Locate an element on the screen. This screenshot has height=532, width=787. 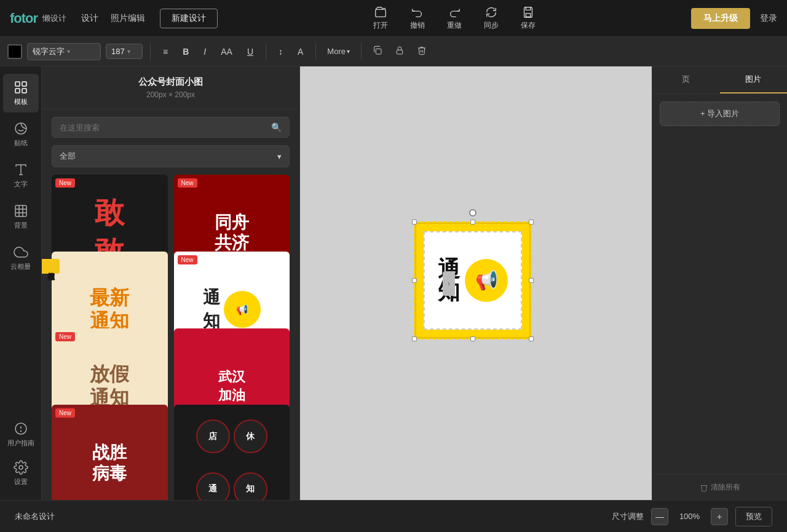
feedback-tab: 提模板需求 is located at coordinates (50, 266).